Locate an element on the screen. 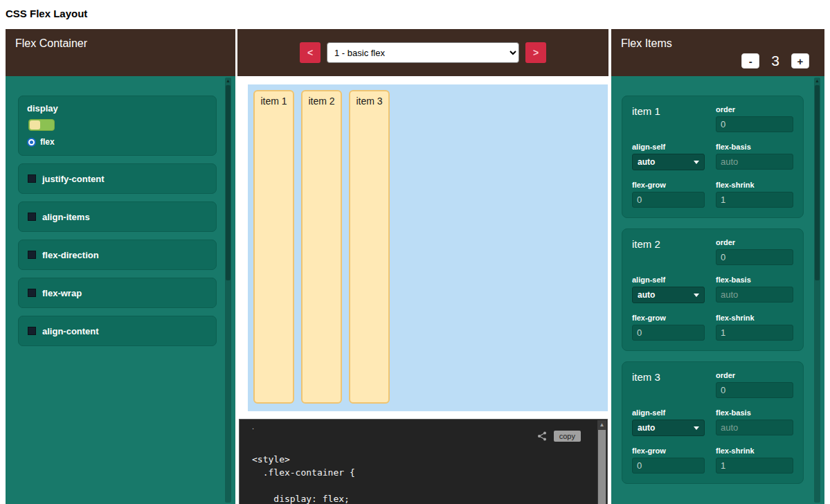  align-content-label: align-content is located at coordinates (71, 331).